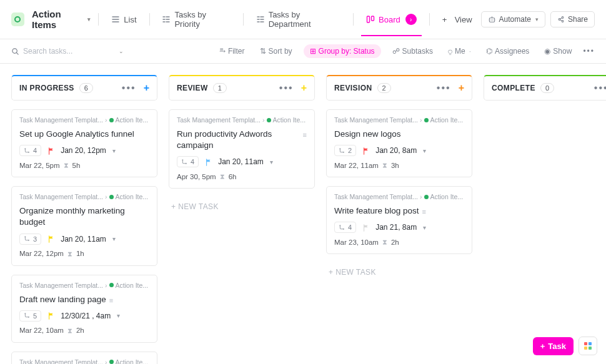 This screenshot has width=606, height=364. What do you see at coordinates (554, 346) in the screenshot?
I see `new-task-fab: +Task` at bounding box center [554, 346].